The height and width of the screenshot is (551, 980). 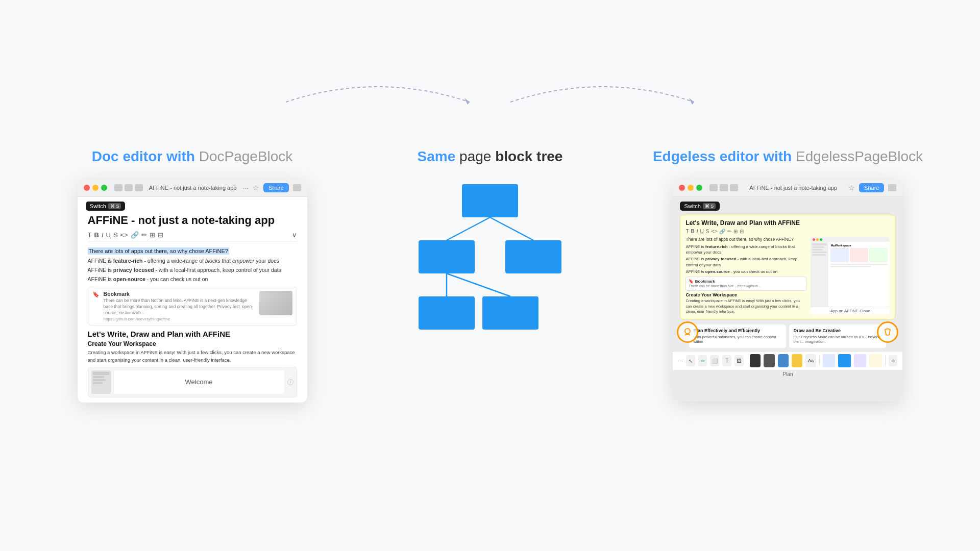 I want to click on doc-highlight: There are lots of apps out there, so why…, so click(x=158, y=251).